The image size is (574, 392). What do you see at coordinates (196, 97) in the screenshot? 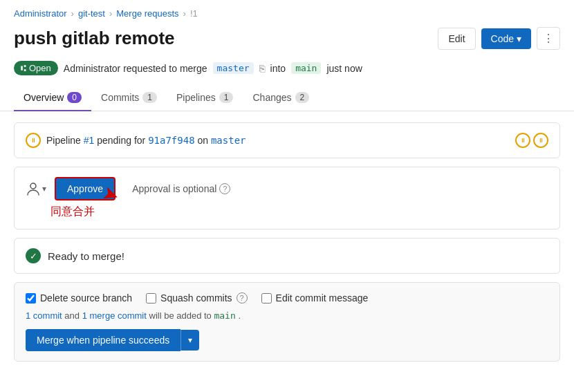
I see `tab-pipelines-label: Pipelines` at bounding box center [196, 97].